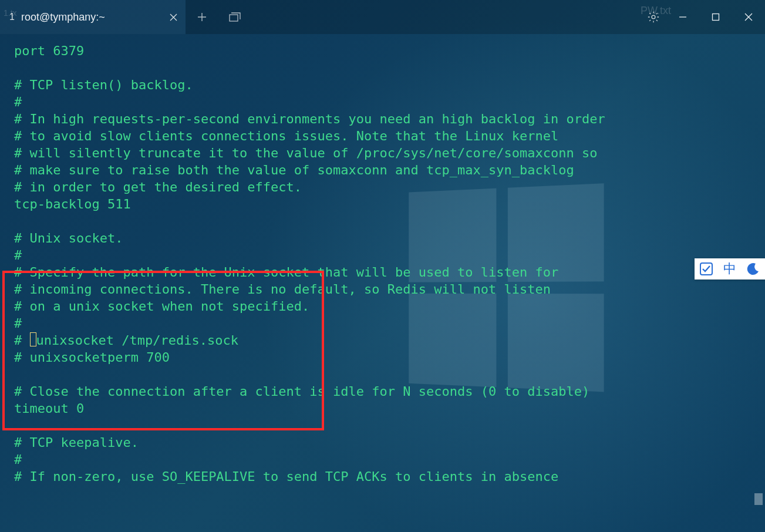 This screenshot has height=532, width=765. What do you see at coordinates (716, 17) in the screenshot?
I see `maximize-icon` at bounding box center [716, 17].